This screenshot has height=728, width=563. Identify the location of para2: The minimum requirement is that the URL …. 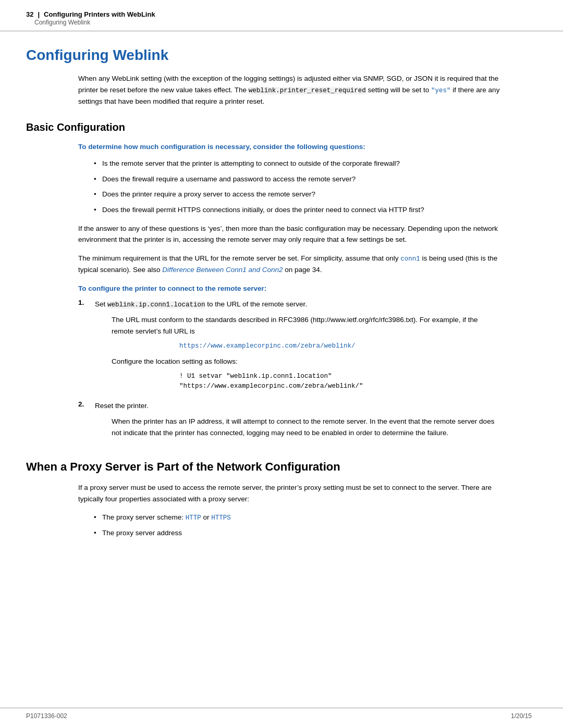
(289, 264).